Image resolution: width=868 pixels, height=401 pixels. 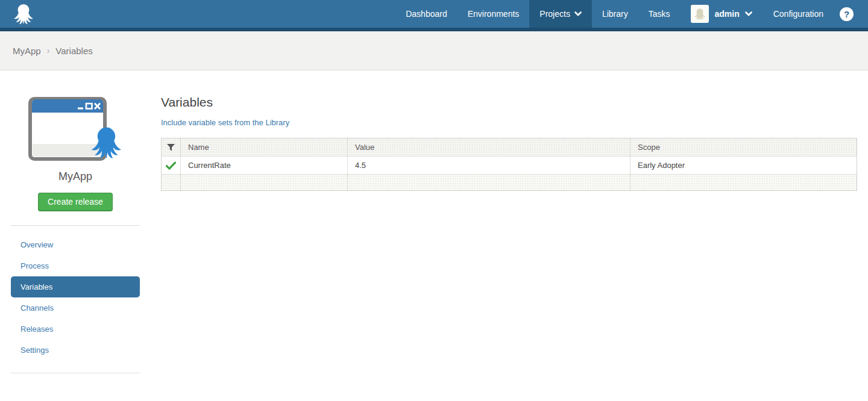 I want to click on check-icon, so click(x=171, y=166).